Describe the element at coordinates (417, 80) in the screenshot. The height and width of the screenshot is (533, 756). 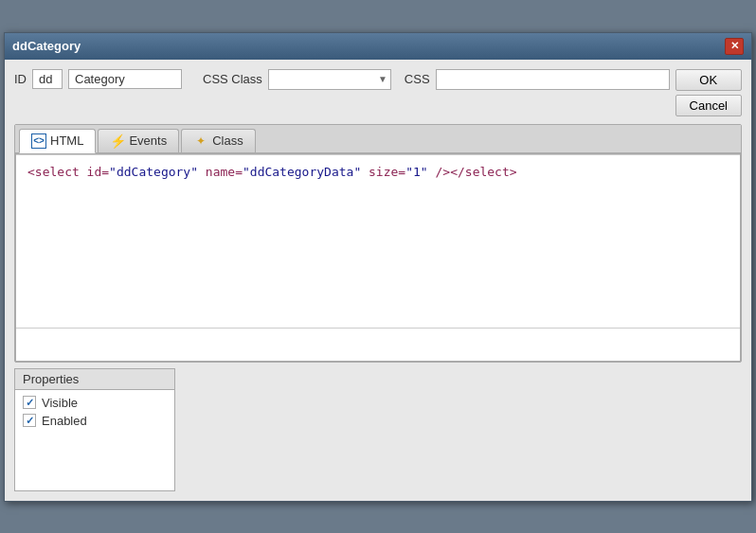
I see `css-label: CSS` at that location.